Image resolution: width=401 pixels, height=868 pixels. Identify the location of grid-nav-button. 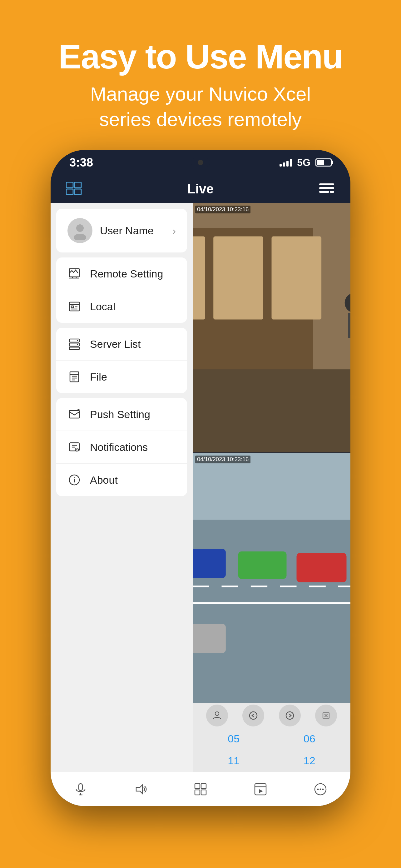
(201, 789).